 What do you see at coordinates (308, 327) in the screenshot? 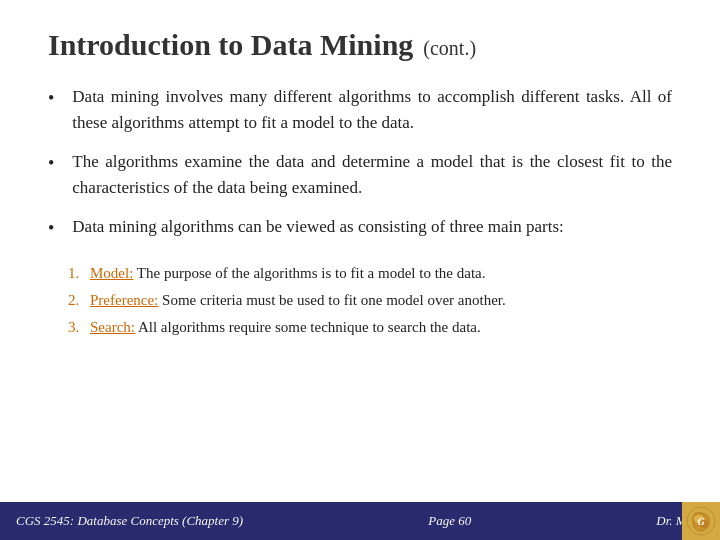
I see `num-rest-3: All algorithms require some technique to…` at bounding box center [308, 327].